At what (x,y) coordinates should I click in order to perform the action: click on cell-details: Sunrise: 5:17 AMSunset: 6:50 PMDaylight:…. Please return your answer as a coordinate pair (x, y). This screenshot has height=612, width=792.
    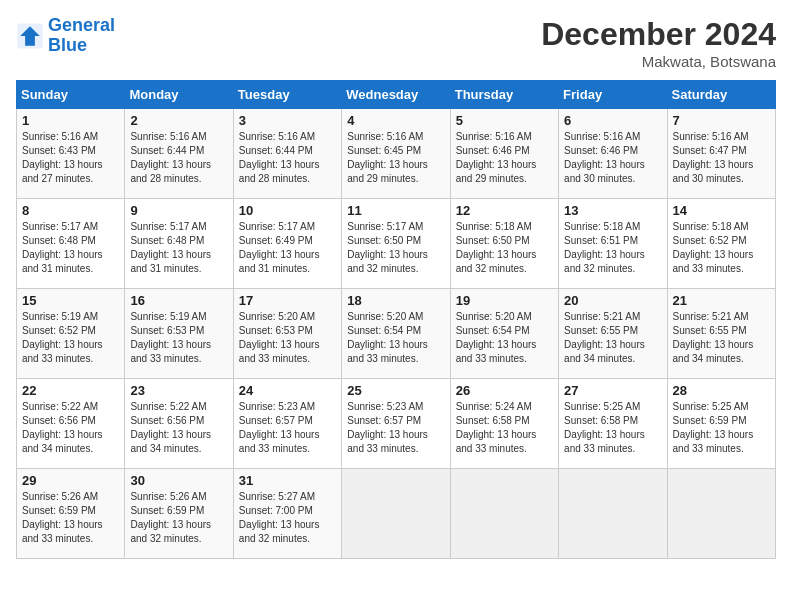
    Looking at the image, I should click on (396, 248).